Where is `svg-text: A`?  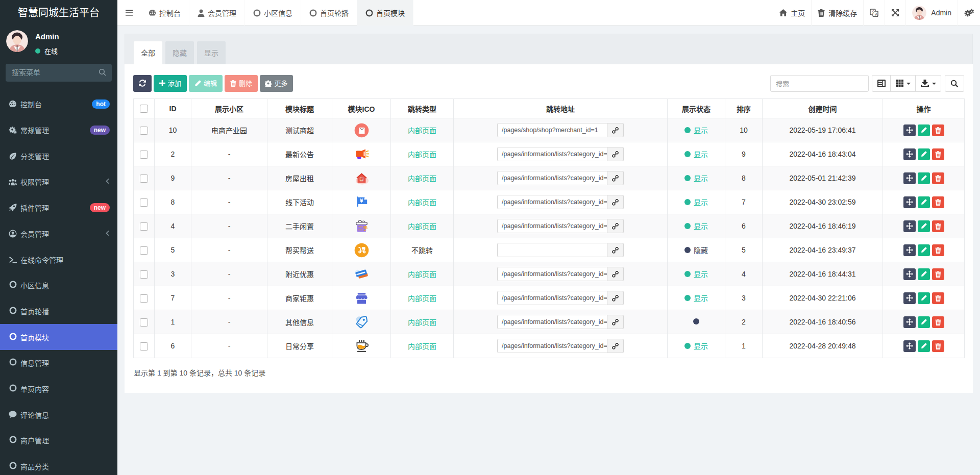 svg-text: A is located at coordinates (876, 14).